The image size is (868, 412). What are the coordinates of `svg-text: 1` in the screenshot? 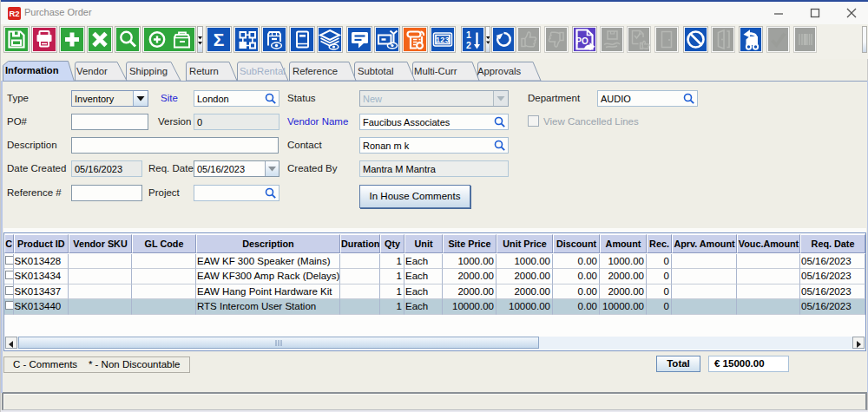 It's located at (469, 35).